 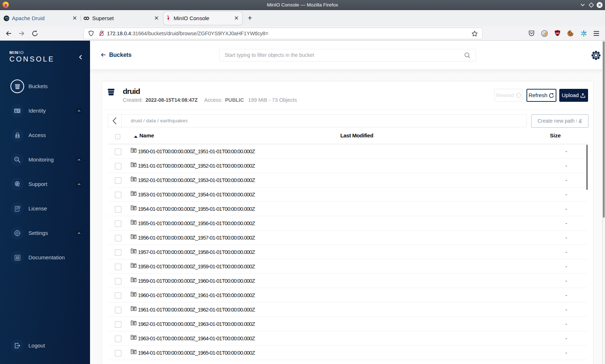 What do you see at coordinates (557, 33) in the screenshot?
I see `svg-text: UO` at bounding box center [557, 33].